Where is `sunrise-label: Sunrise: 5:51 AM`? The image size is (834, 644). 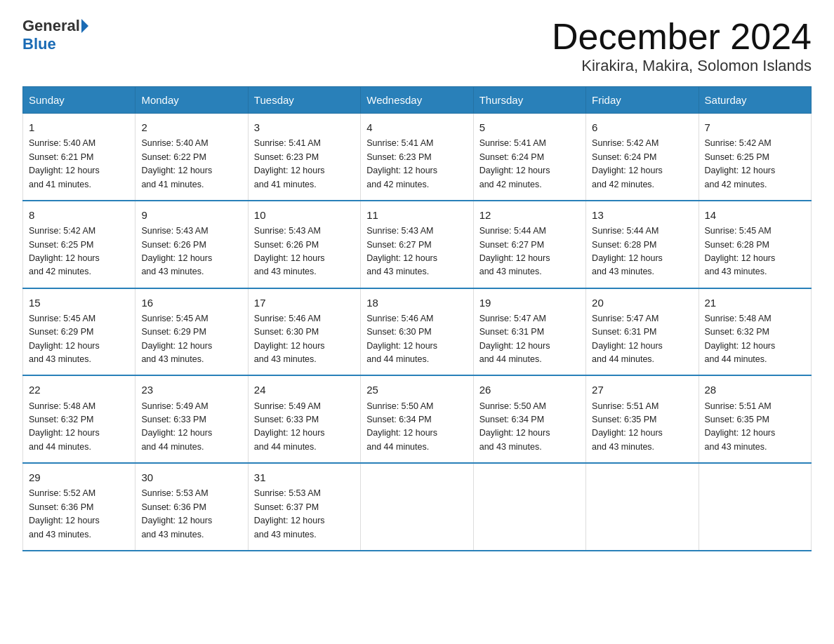 sunrise-label: Sunrise: 5:51 AM is located at coordinates (625, 406).